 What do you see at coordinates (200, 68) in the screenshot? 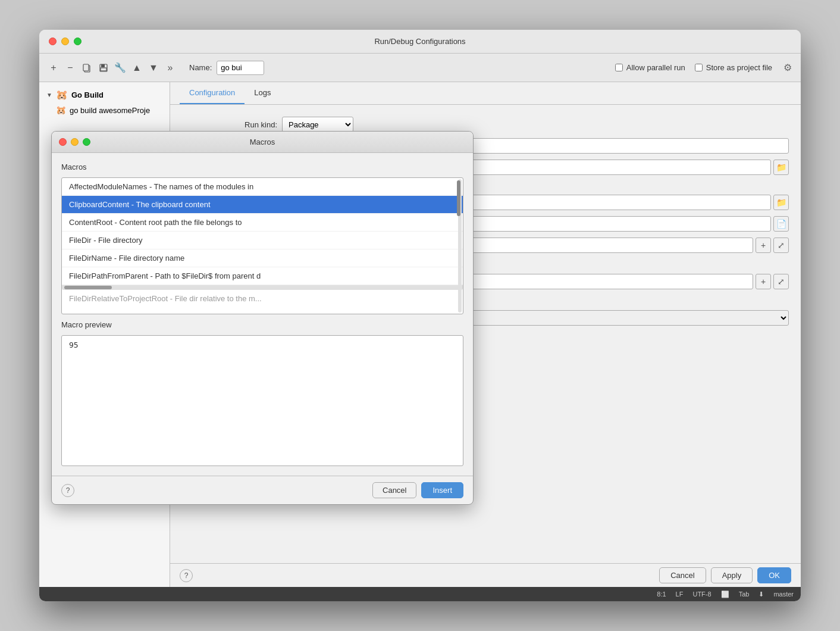
I see `name-label: Name:` at bounding box center [200, 68].